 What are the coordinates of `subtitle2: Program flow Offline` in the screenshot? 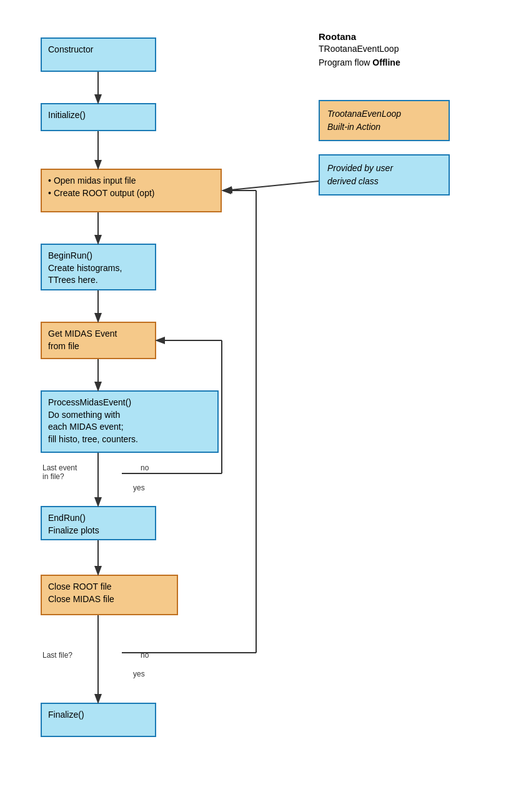 It's located at (360, 62).